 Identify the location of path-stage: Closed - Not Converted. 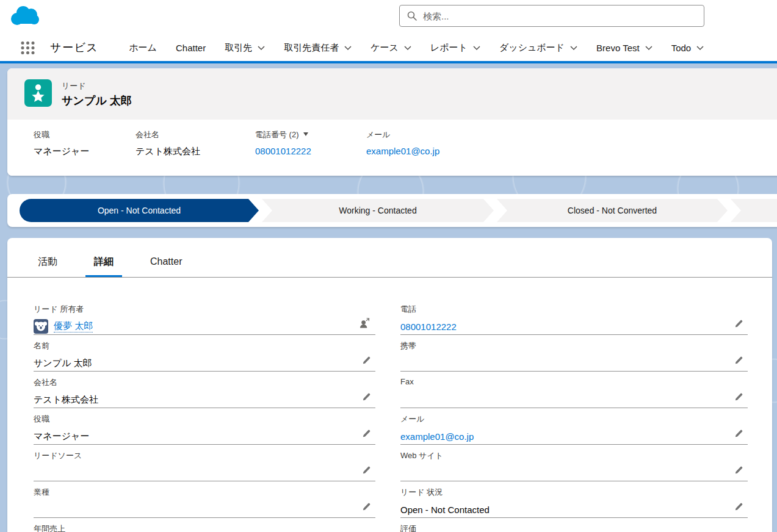
(612, 210).